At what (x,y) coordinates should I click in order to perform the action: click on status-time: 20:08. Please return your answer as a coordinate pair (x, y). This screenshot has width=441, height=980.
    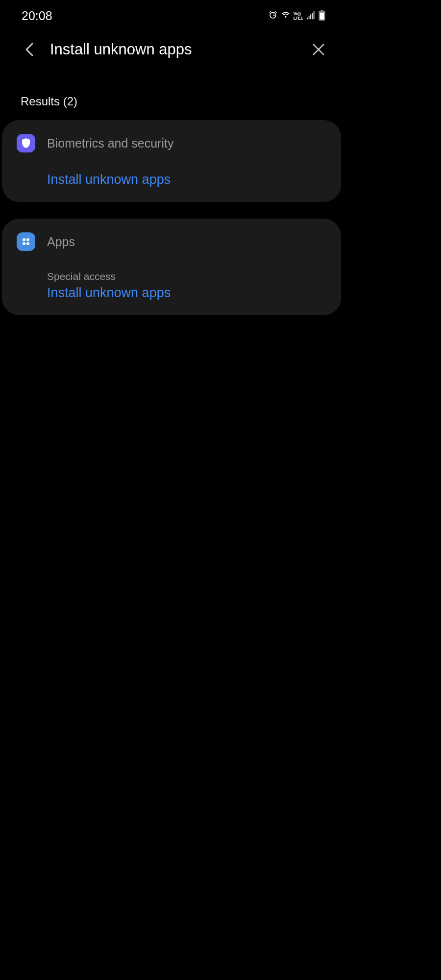
    Looking at the image, I should click on (37, 16).